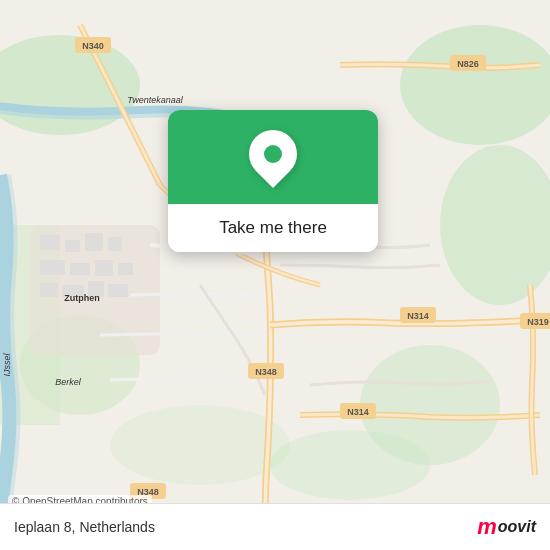 The height and width of the screenshot is (550, 550). I want to click on popup-green-area, so click(273, 157).